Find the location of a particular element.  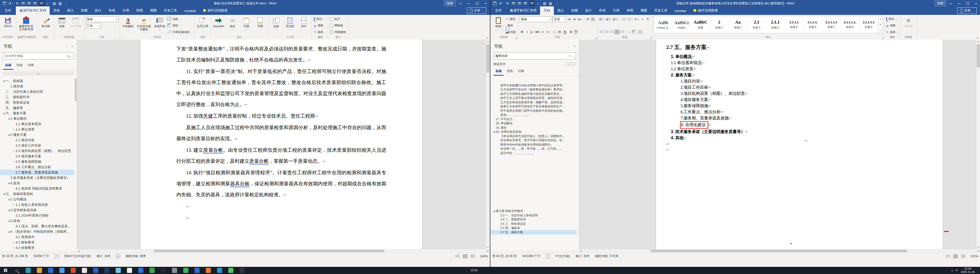

zoom-level: 120% is located at coordinates (973, 256).